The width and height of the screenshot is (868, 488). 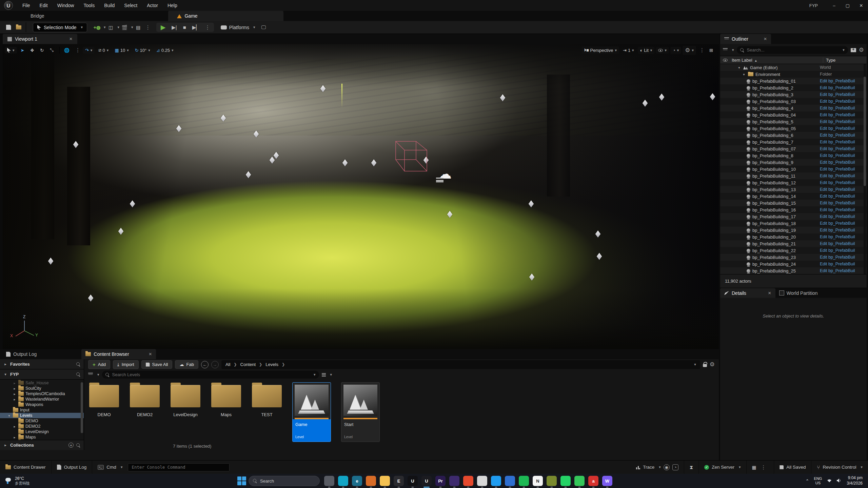 I want to click on filter-icon, so click(x=91, y=375).